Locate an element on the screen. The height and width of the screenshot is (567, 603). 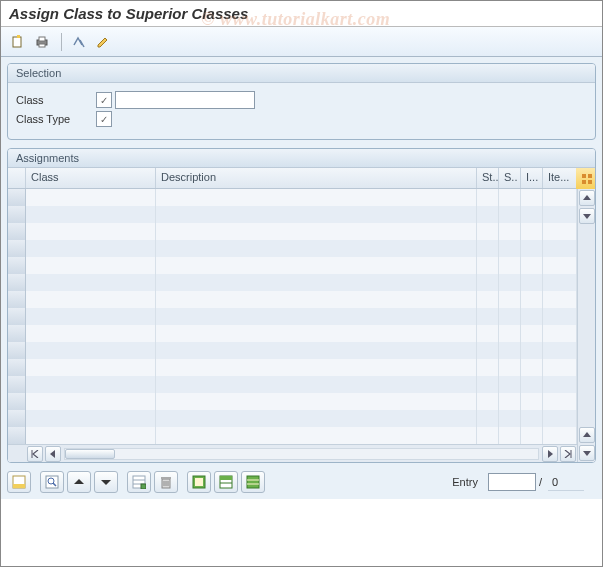
scroll-right-last-icon is located at coordinates (568, 454).